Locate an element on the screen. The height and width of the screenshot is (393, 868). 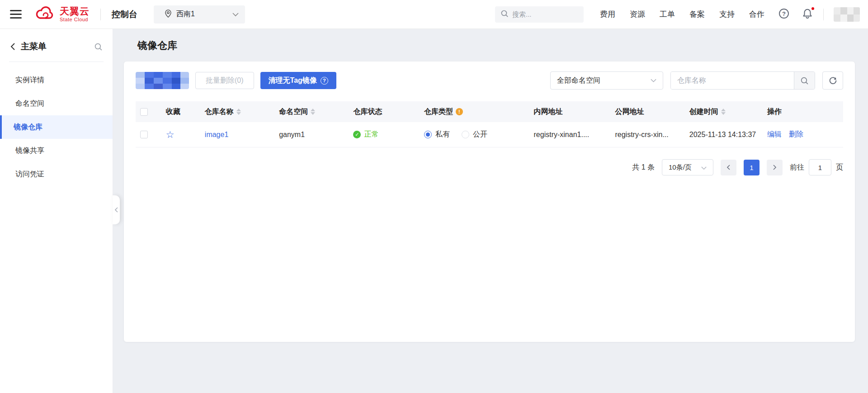
page-size-select: 10条/页 is located at coordinates (688, 167).